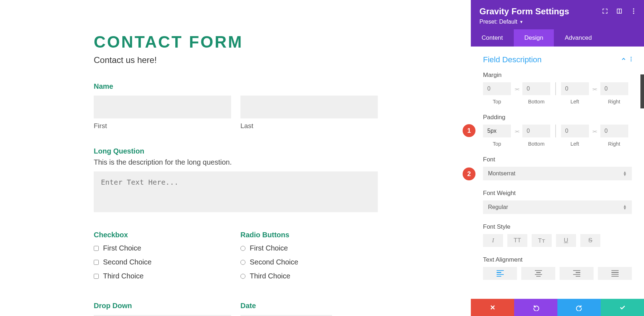 The image size is (644, 316). I want to click on font-value: Montserrat, so click(502, 174).